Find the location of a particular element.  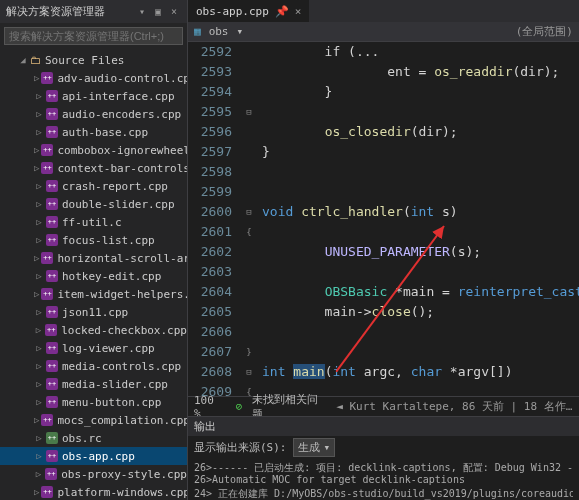

file-item: ▷++combobox-ignorewheel.cpp is located at coordinates (94, 150).